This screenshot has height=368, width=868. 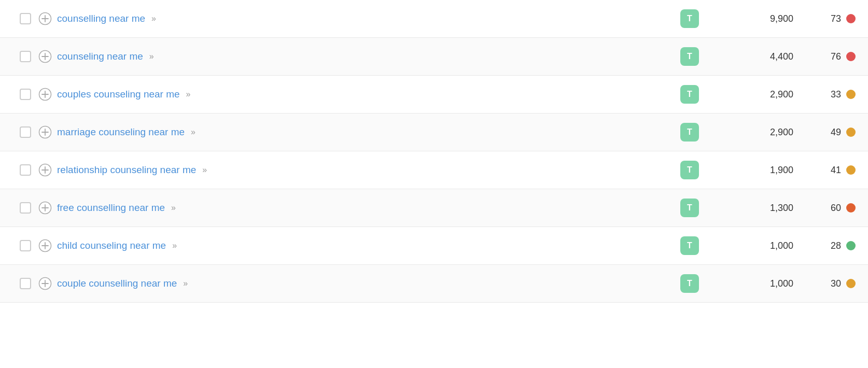 What do you see at coordinates (354, 246) in the screenshot?
I see `keyword-col: child counseling near me »` at bounding box center [354, 246].